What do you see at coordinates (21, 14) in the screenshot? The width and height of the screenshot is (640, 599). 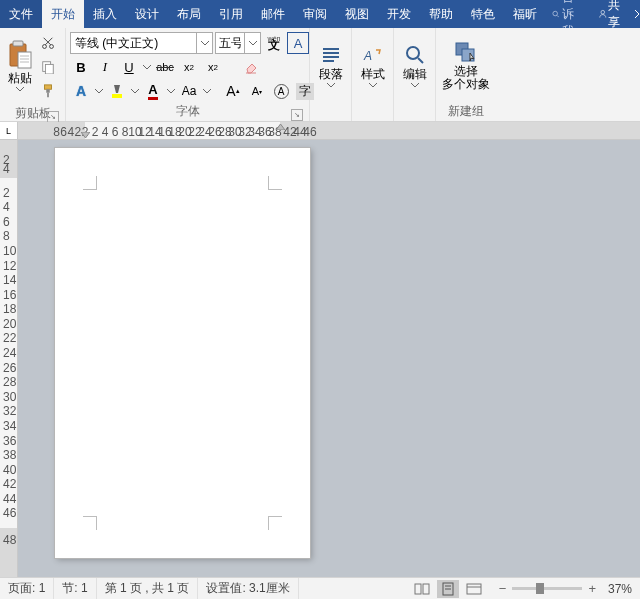 I see `tab-file: 文件` at bounding box center [21, 14].